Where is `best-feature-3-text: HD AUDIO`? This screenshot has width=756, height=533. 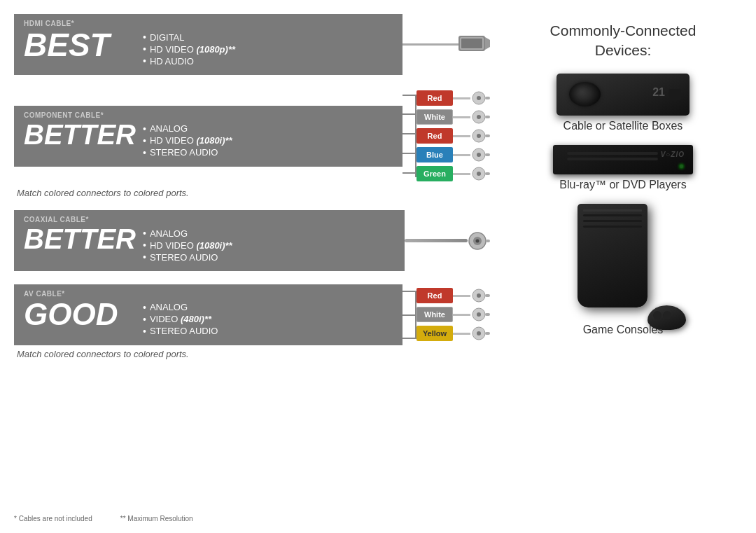 best-feature-3-text: HD AUDIO is located at coordinates (172, 62).